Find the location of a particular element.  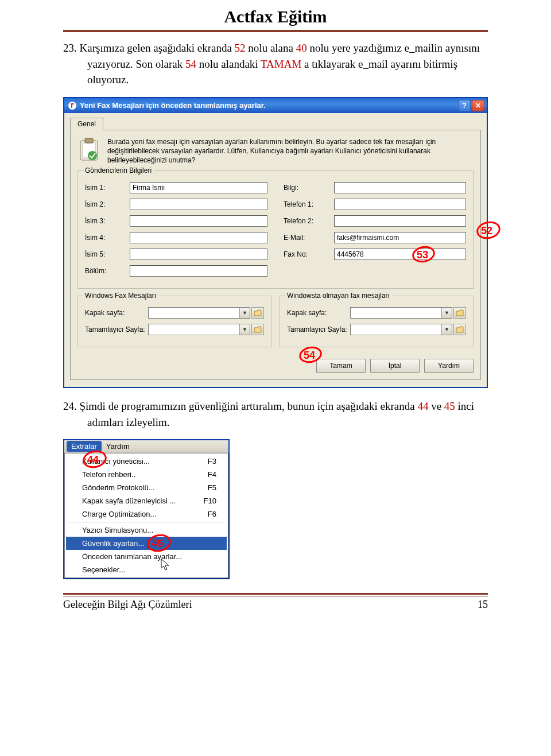

menu-printer-sim: Yazıcı Simulasyonu... is located at coordinates (146, 530).